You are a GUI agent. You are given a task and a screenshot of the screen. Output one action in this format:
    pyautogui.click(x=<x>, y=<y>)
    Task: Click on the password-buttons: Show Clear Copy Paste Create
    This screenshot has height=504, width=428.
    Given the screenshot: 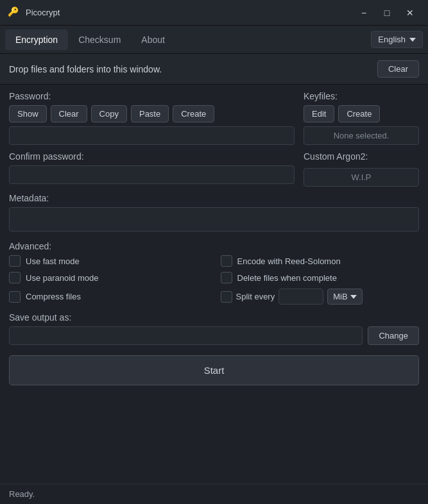 What is the action you would take?
    pyautogui.click(x=151, y=114)
    